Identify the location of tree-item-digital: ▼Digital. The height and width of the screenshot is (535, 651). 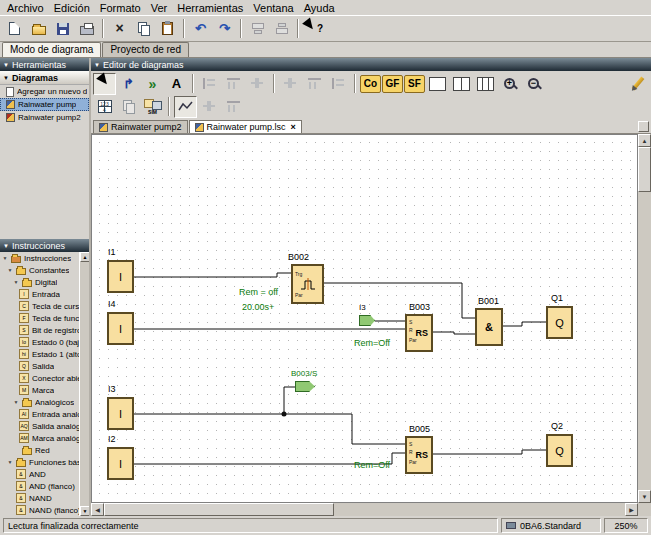
(40, 282).